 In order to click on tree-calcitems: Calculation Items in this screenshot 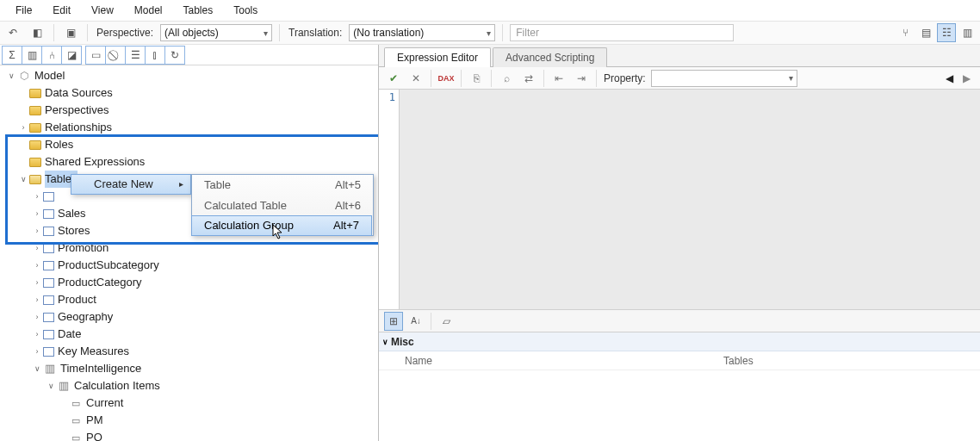, I will do `click(117, 386)`.